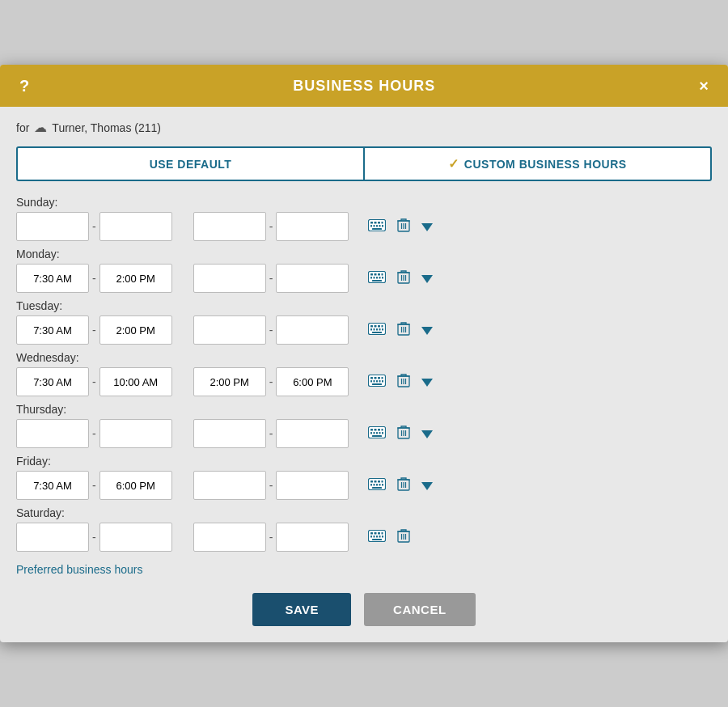  What do you see at coordinates (136, 485) in the screenshot?
I see `slot1-end-friday` at bounding box center [136, 485].